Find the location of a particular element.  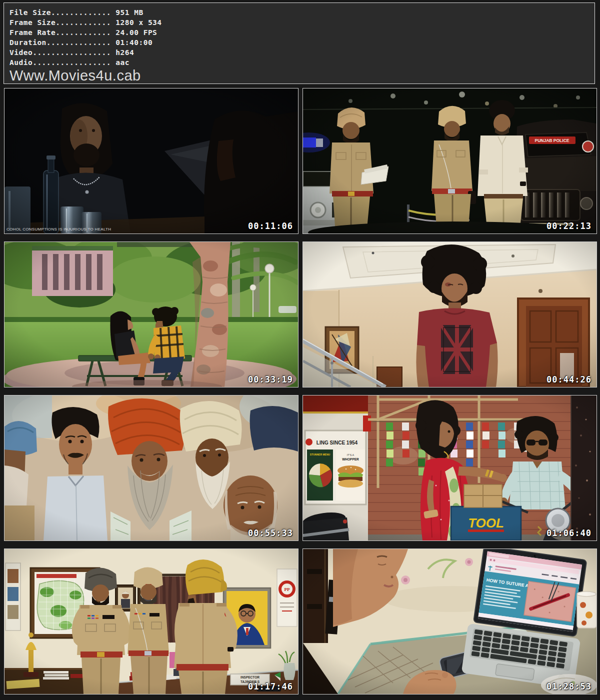

screenshot-2-night-police: PUNJAB POLICE PB 23D 9170 is located at coordinates (450, 161).